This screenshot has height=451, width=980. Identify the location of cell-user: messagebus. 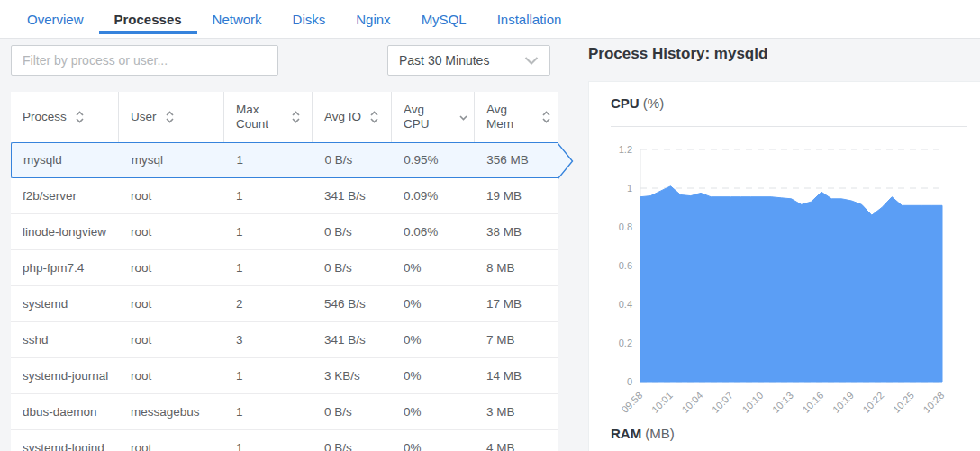
(171, 412).